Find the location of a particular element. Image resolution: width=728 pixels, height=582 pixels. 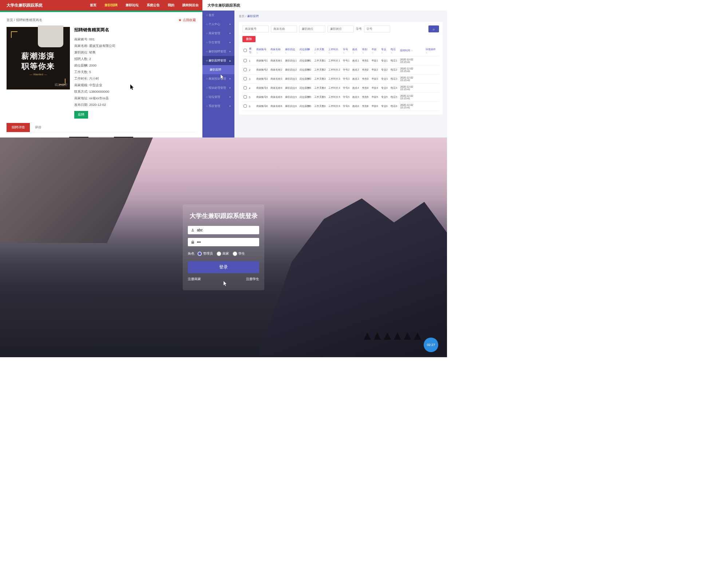

role-radio: 商家 is located at coordinates (223, 254).